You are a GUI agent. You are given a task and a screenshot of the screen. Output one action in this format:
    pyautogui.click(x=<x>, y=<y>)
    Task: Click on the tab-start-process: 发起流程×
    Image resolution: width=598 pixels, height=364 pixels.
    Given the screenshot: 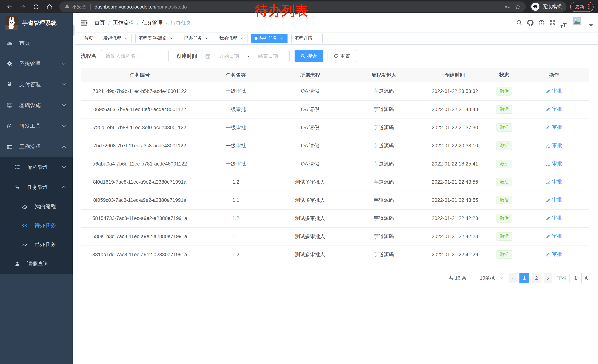 What is the action you would take?
    pyautogui.click(x=116, y=38)
    